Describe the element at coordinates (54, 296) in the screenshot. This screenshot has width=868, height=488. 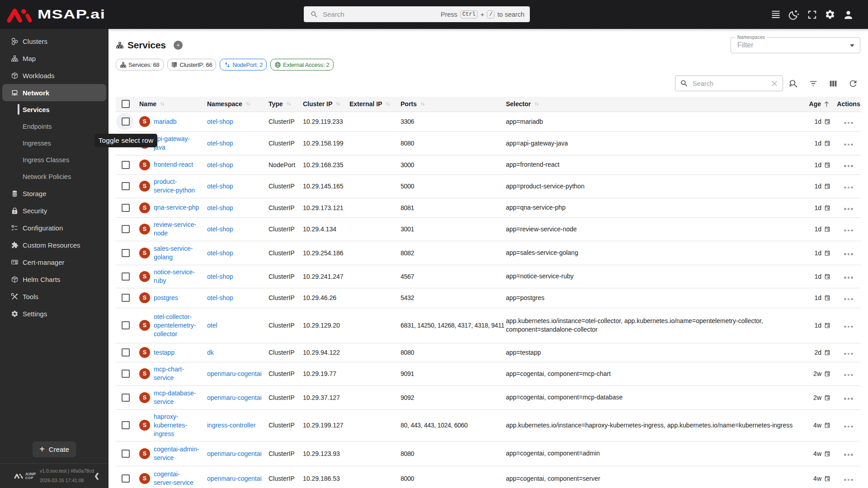
I see `sidebar-item-tools: Tools` at that location.